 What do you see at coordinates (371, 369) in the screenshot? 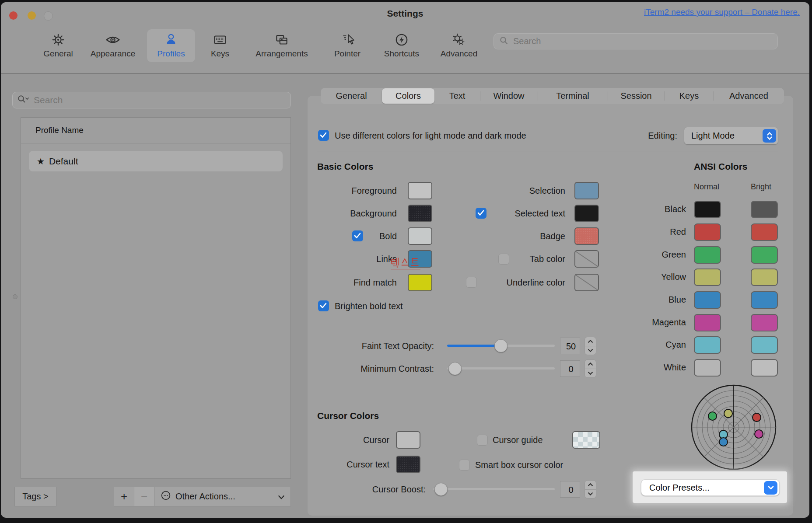
I see `min-contrast-label: Minimum Contrast:` at bounding box center [371, 369].